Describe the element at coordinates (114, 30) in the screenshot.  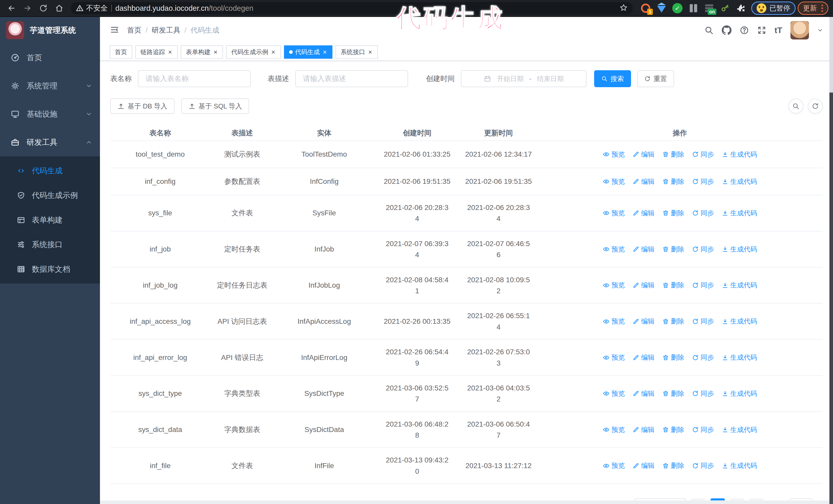
I see `collapse-sidebar-button` at that location.